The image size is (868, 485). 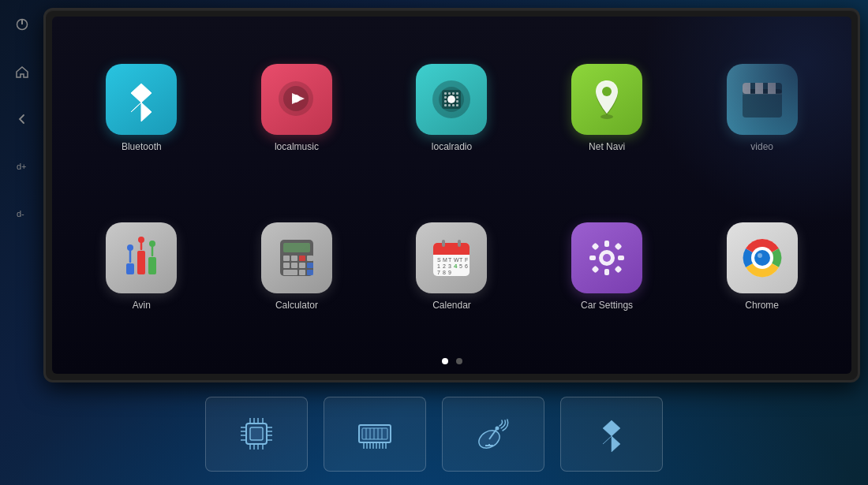 I want to click on volume-down-button: d-, so click(x=22, y=214).